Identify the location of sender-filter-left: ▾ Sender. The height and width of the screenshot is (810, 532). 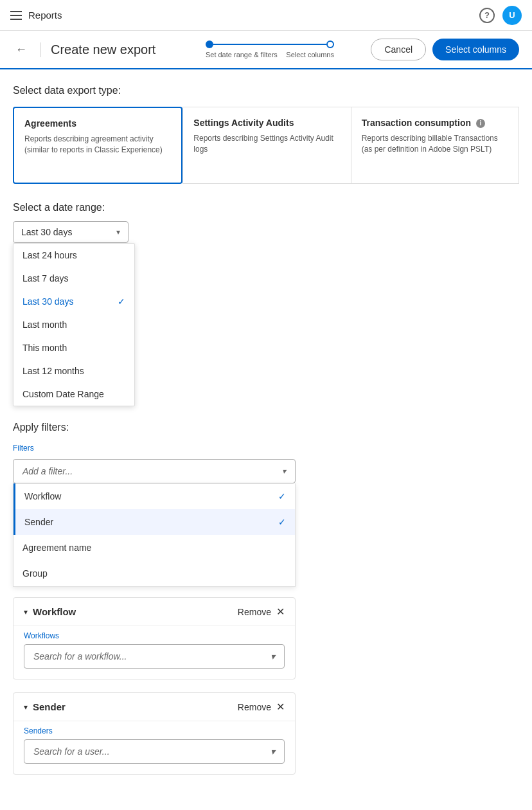
(45, 707).